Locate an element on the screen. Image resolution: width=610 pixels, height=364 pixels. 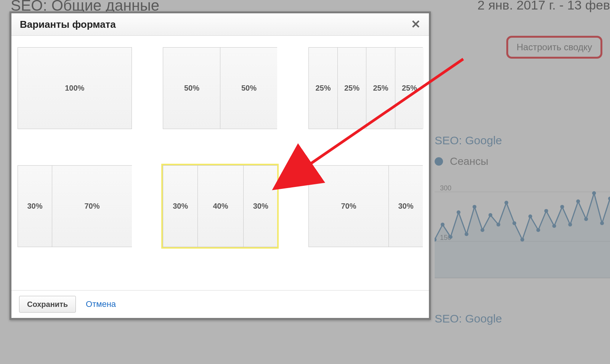
save-button: Сохранить is located at coordinates (47, 304).